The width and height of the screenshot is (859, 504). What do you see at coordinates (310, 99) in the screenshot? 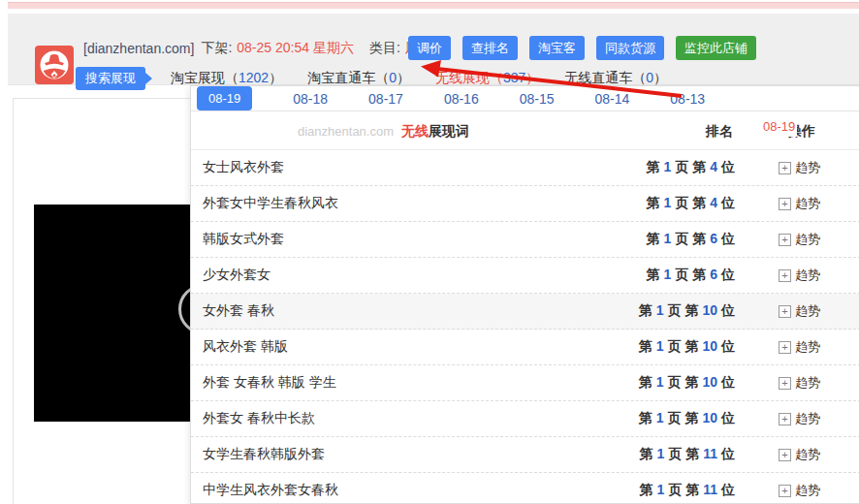
I see `date-tab-0818: 08-18` at bounding box center [310, 99].